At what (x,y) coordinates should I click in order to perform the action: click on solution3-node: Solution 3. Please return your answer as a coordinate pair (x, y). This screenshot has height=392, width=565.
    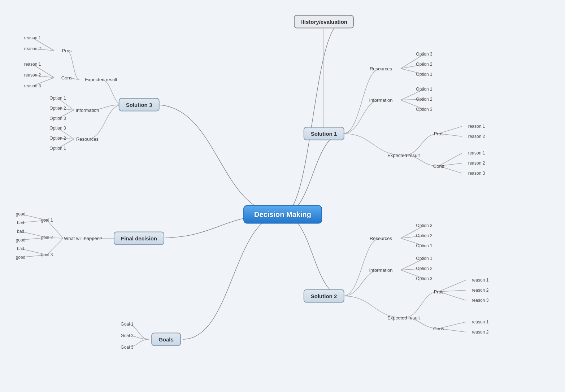
    Looking at the image, I should click on (139, 105).